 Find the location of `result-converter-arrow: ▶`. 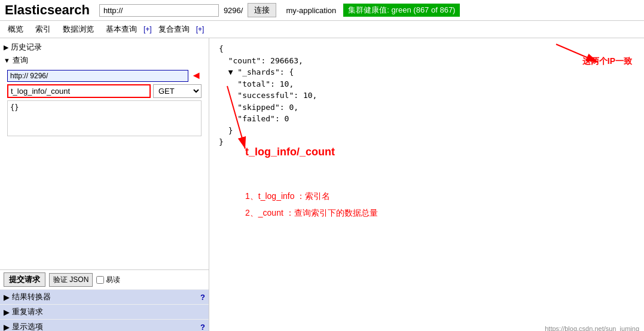

result-converter-arrow: ▶ is located at coordinates (7, 298).